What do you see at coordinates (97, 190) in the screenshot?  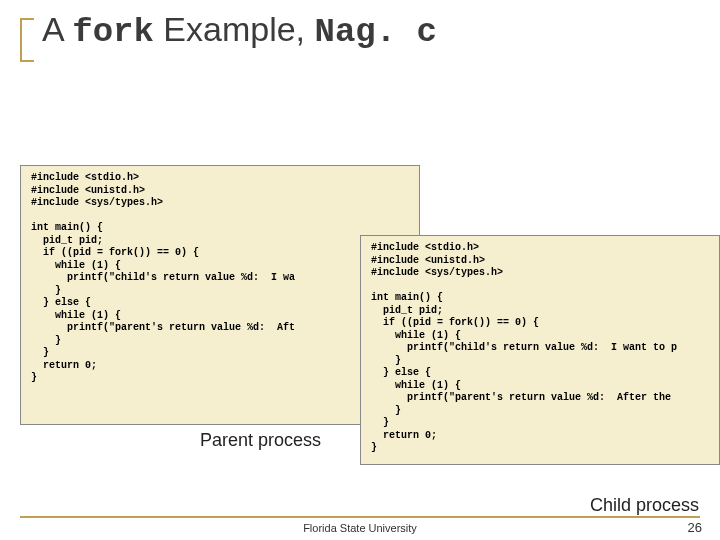 I see `left-includes: #include <stdio.h> #include <unistd.h> #…` at bounding box center [97, 190].